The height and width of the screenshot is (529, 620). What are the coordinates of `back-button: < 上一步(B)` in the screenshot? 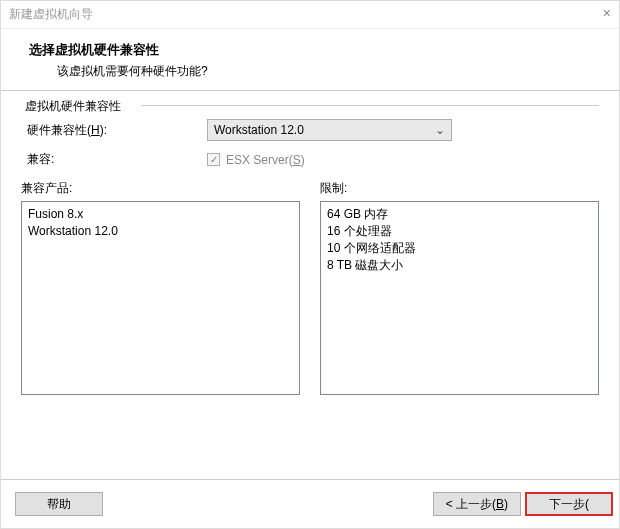 It's located at (477, 504).